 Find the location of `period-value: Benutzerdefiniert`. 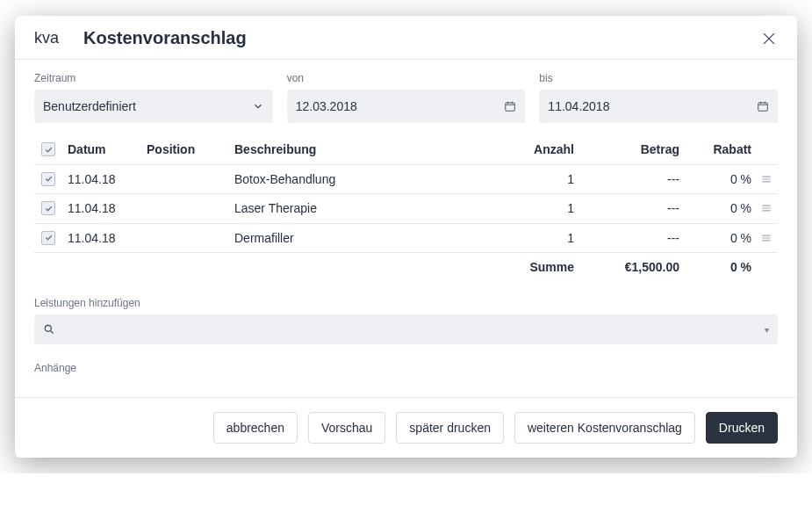

period-value: Benutzerdefiniert is located at coordinates (147, 106).